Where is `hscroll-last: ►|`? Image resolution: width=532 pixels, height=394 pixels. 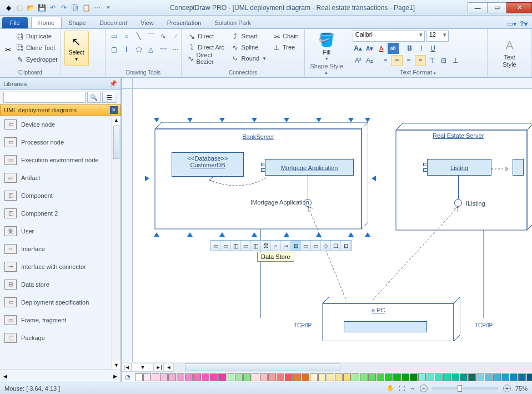
hscroll-last: ►| is located at coordinates (159, 367).